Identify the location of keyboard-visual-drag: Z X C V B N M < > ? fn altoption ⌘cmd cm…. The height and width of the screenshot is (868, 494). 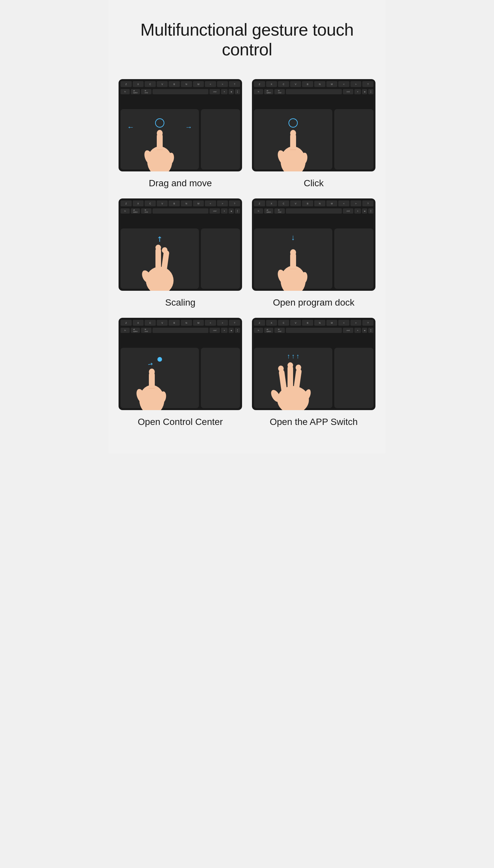
(180, 125).